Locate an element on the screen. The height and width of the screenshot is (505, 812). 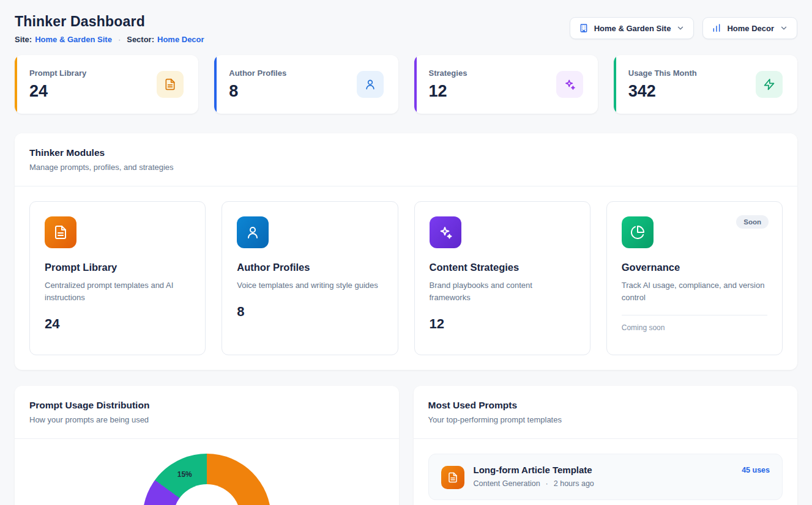
stat-text: Strategies 12 is located at coordinates (448, 84).